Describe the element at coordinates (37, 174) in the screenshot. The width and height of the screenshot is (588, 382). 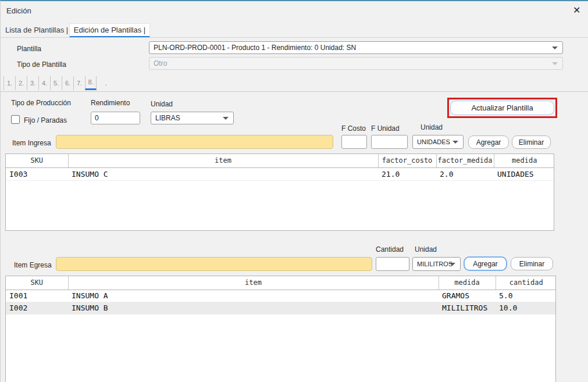
I see `table-cell: I003` at that location.